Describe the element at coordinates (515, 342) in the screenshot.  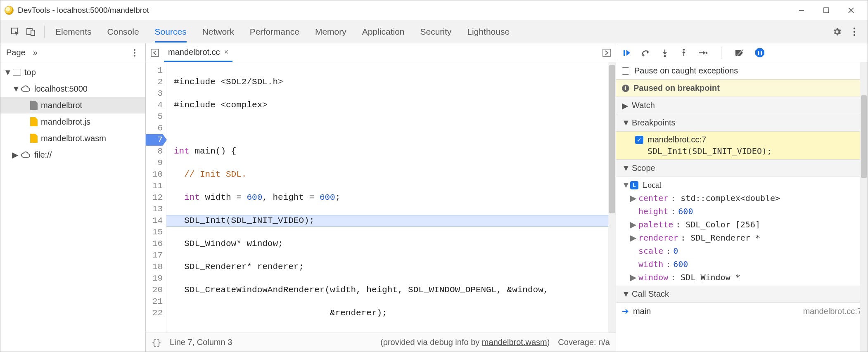
I see `debug-source-link: mandelbrot.wasm` at that location.